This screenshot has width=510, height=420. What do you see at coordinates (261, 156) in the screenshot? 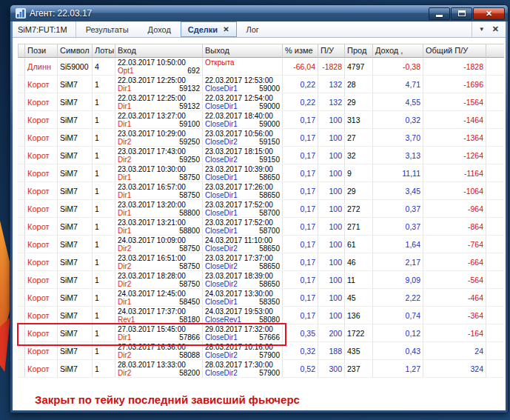
I see `trade-row: КоротSiM7123.03.2017 17:43:00Dir25925023…` at bounding box center [261, 156].